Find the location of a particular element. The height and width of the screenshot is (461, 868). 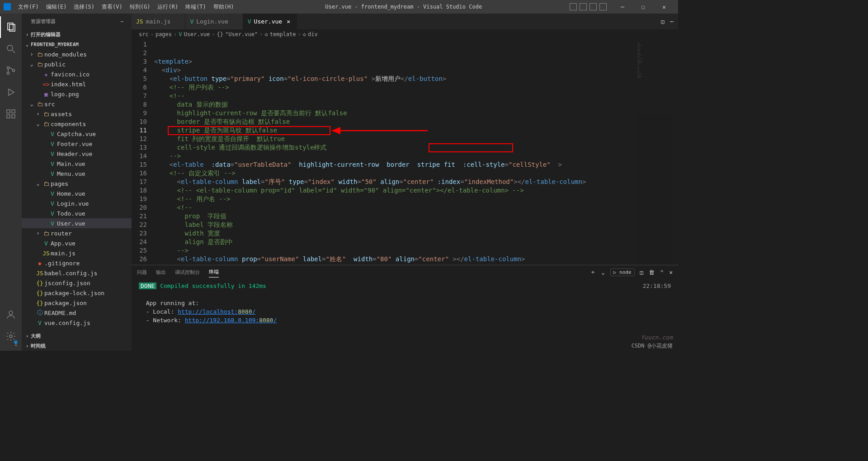

tree-item: ⓘREADME.md is located at coordinates (77, 313).